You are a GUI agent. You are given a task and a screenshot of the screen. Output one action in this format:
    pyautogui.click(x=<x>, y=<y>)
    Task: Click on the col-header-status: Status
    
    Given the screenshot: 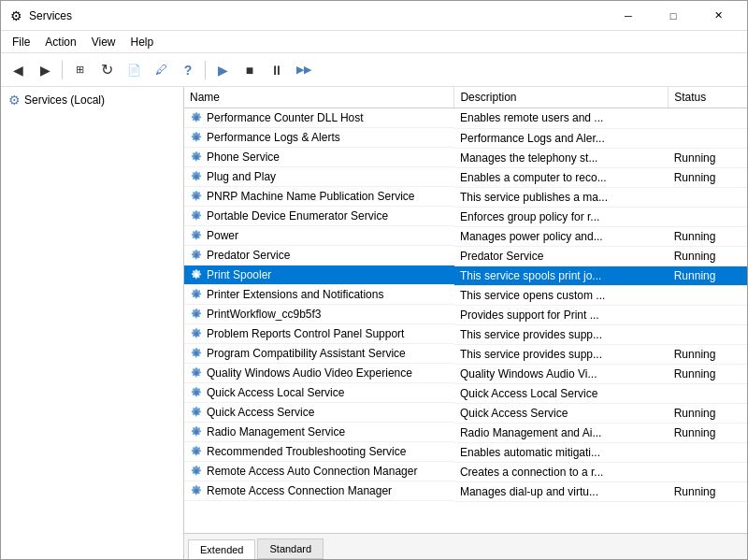 What is the action you would take?
    pyautogui.click(x=708, y=97)
    